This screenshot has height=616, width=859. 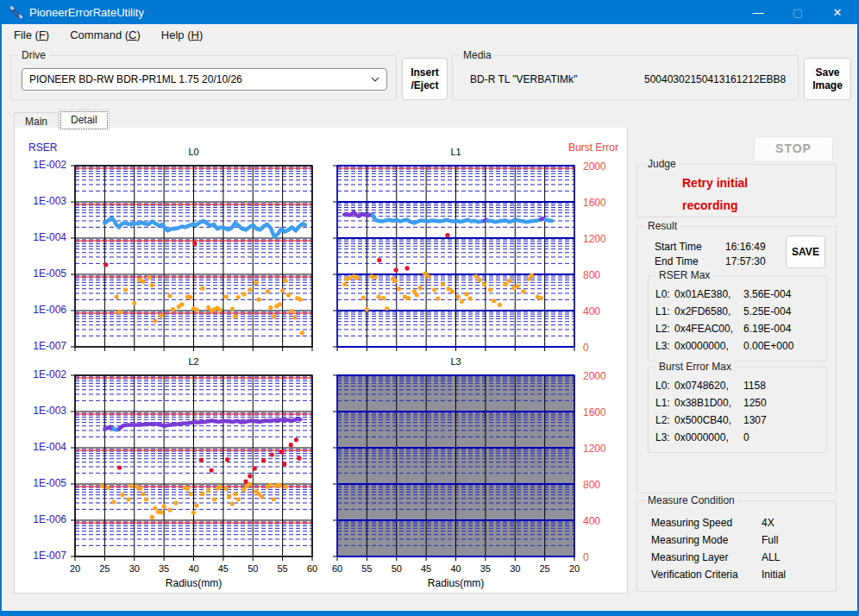 I want to click on y-left-tick: 1E-003, so click(x=44, y=201).